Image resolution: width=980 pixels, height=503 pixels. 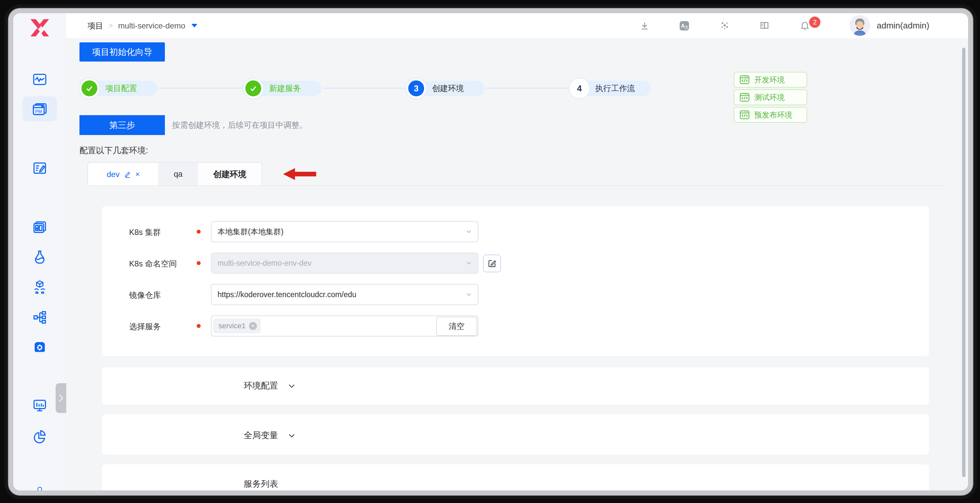 I want to click on tab-divider, so click(x=516, y=186).